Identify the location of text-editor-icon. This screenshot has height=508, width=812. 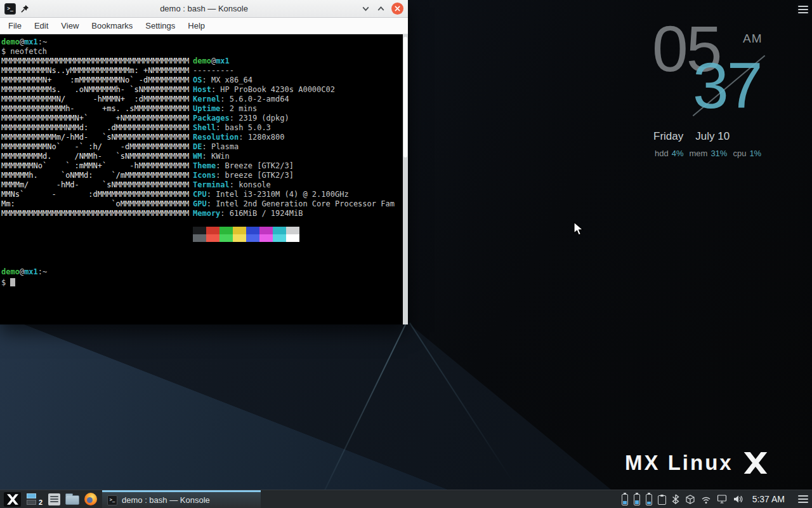
(55, 499).